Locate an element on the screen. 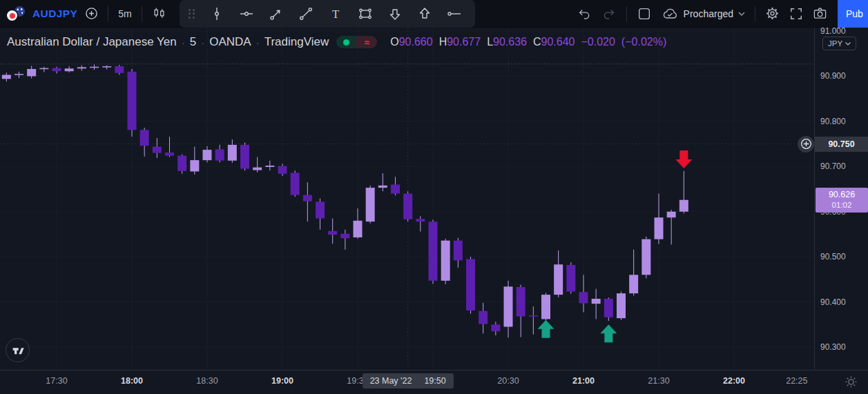  publish-button: Pub is located at coordinates (853, 14).